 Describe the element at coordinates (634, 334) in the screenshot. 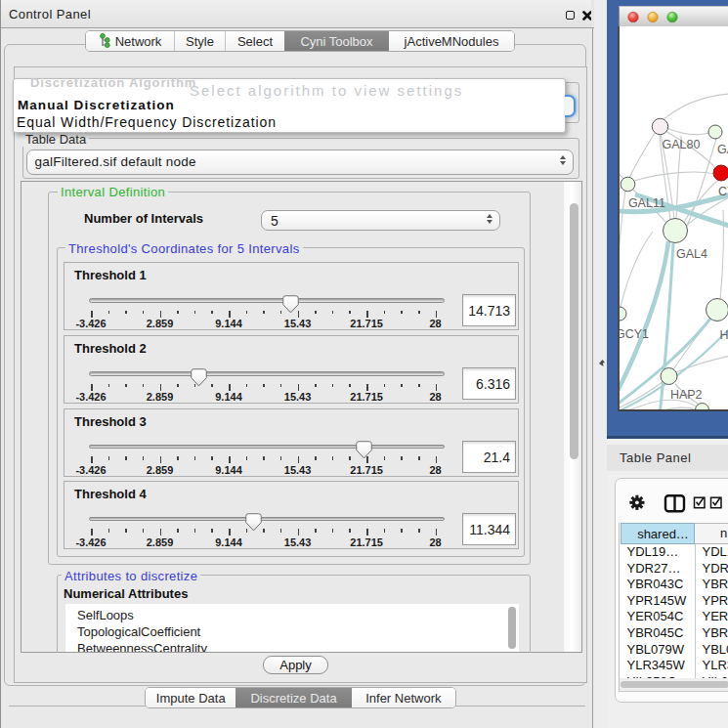

I see `svg-text: GCY1` at that location.